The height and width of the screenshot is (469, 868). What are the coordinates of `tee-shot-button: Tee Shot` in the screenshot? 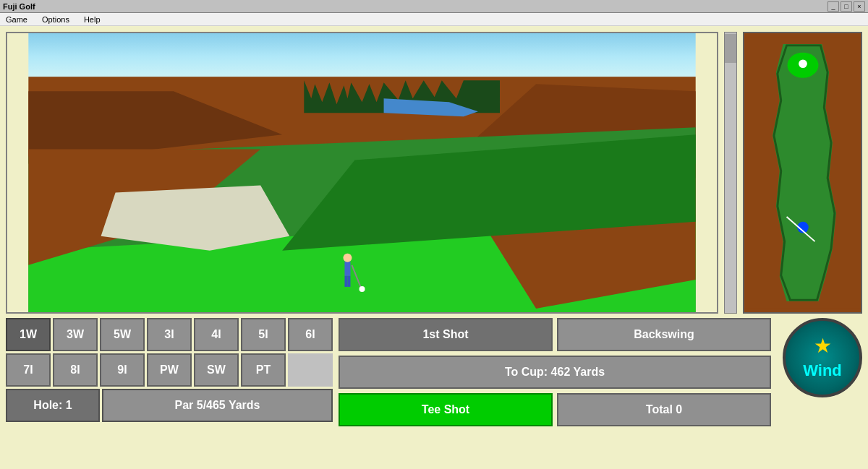 It's located at (446, 410).